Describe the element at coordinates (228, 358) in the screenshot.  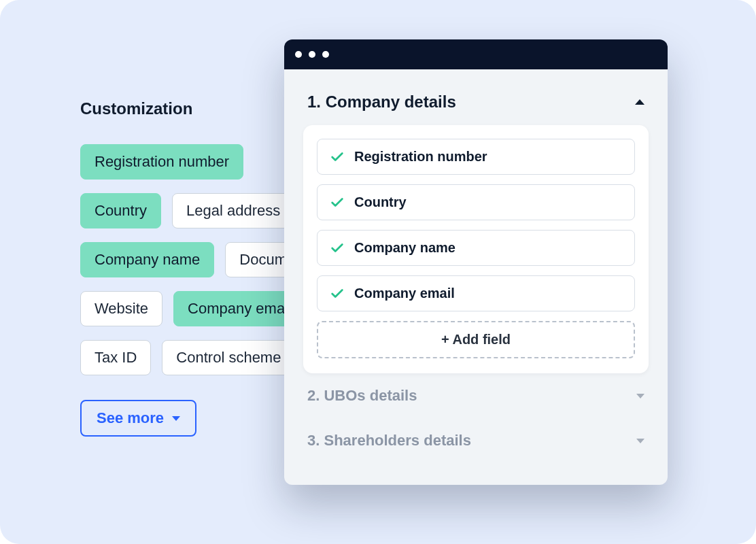
I see `chip-control-scheme: Control scheme` at that location.